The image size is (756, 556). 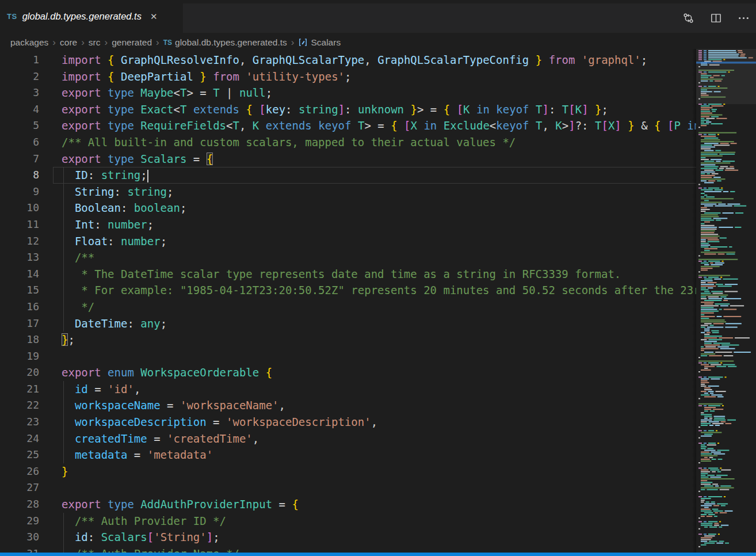 I want to click on code-line-30: 30 id: Scalars['String'];, so click(x=348, y=538).